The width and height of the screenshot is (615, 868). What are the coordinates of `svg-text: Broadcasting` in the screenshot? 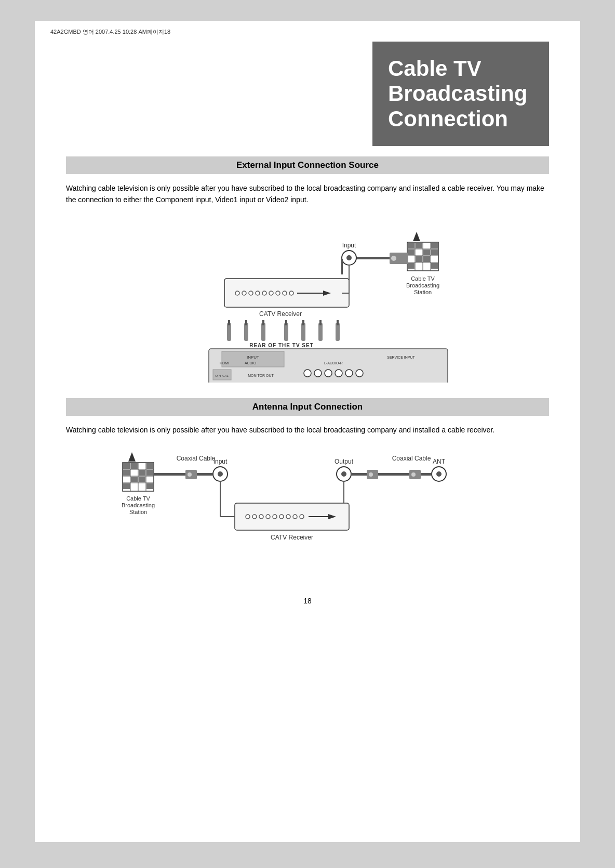 It's located at (138, 505).